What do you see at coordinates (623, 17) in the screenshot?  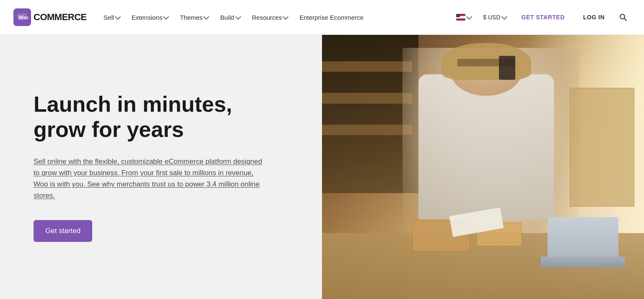 I see `search-button` at bounding box center [623, 17].